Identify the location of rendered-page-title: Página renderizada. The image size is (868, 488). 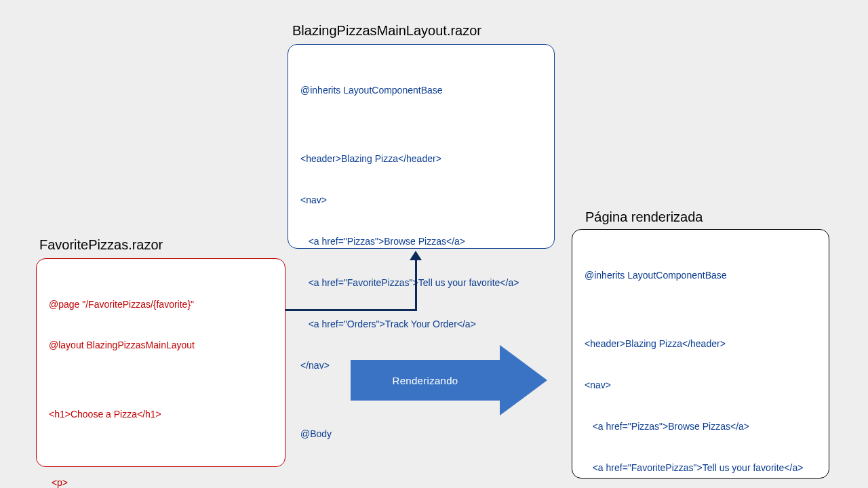
(644, 217).